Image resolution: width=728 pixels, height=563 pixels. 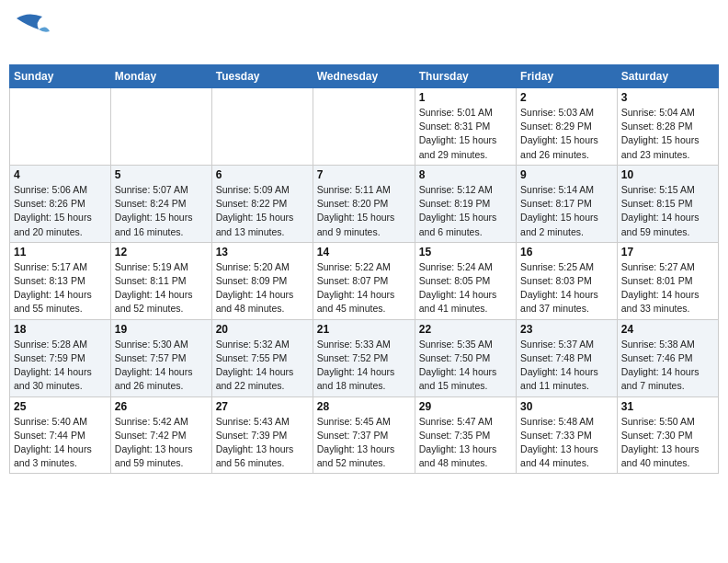 I want to click on weekday-header-monday: Monday, so click(x=161, y=77).